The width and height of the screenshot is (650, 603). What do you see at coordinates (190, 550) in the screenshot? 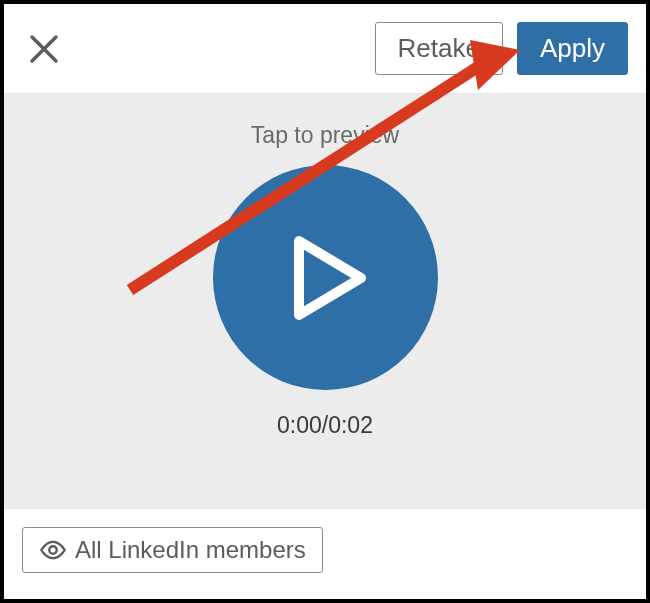
I see `visibility-label: All LinkedIn members` at bounding box center [190, 550].